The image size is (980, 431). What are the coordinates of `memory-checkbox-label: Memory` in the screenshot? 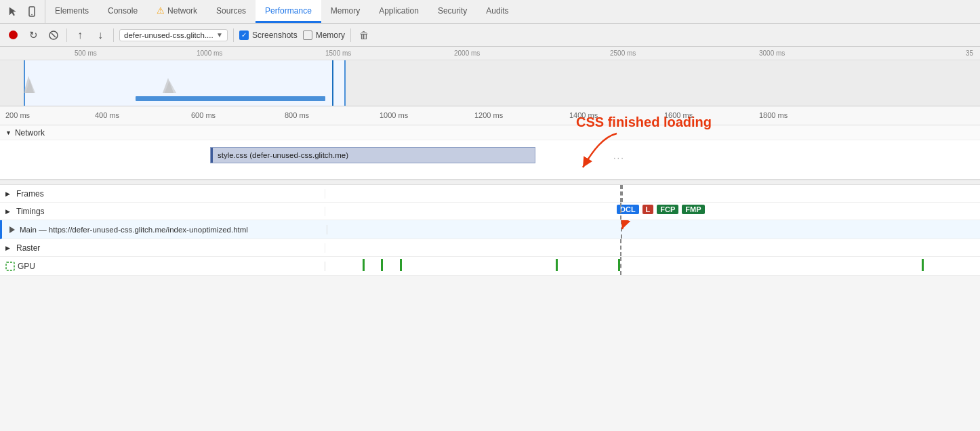 It's located at (324, 35).